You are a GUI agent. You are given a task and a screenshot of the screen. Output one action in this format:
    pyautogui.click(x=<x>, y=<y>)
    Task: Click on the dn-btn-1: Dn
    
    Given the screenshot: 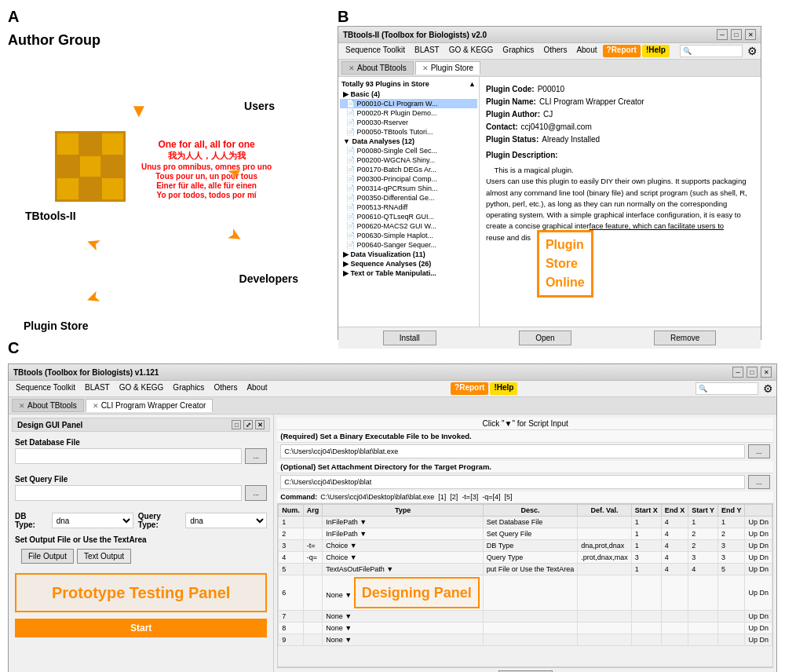 What is the action you would take?
    pyautogui.click(x=764, y=522)
    